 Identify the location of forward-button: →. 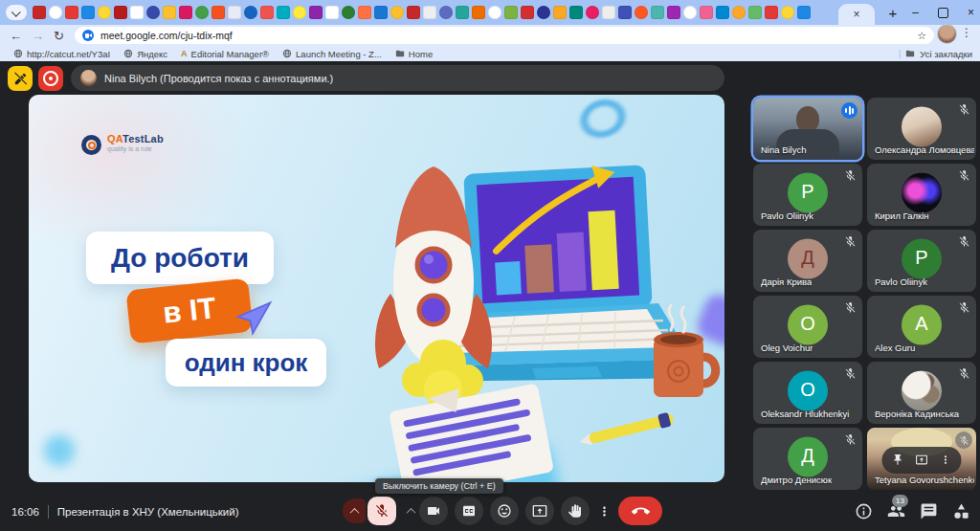
(38, 36).